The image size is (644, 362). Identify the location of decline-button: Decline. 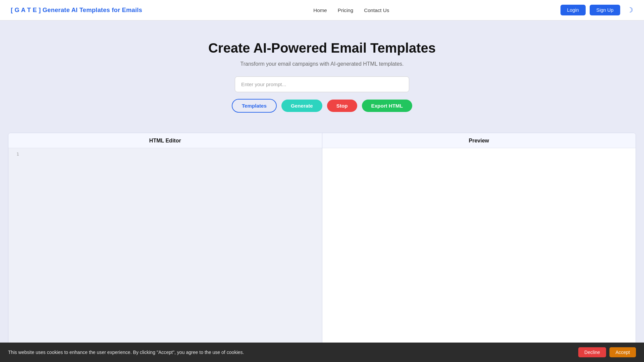
(592, 352).